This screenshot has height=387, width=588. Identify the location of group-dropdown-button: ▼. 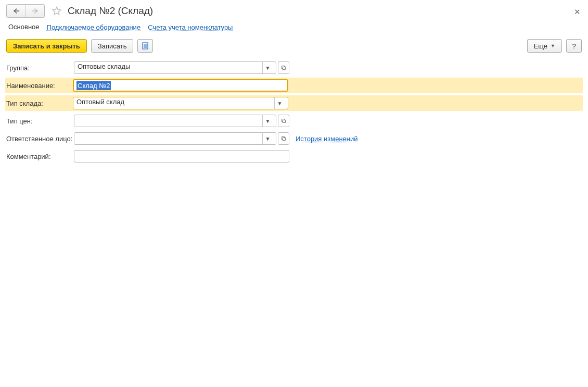
(267, 68).